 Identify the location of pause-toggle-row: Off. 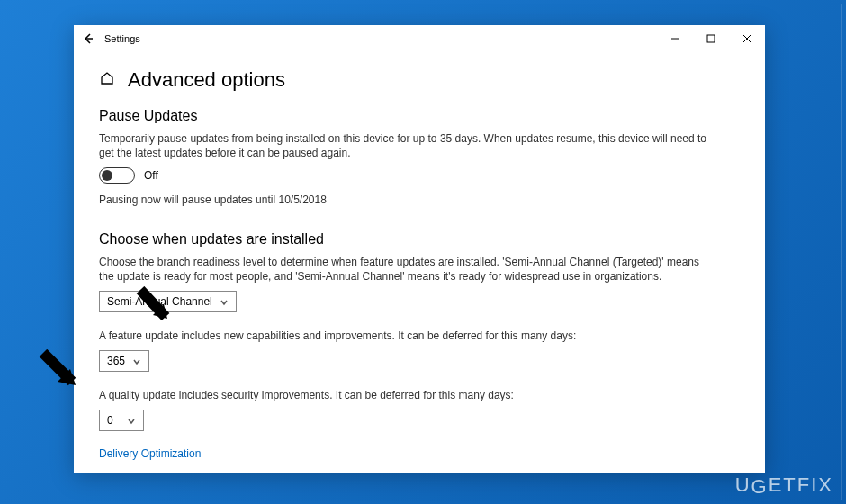
(419, 176).